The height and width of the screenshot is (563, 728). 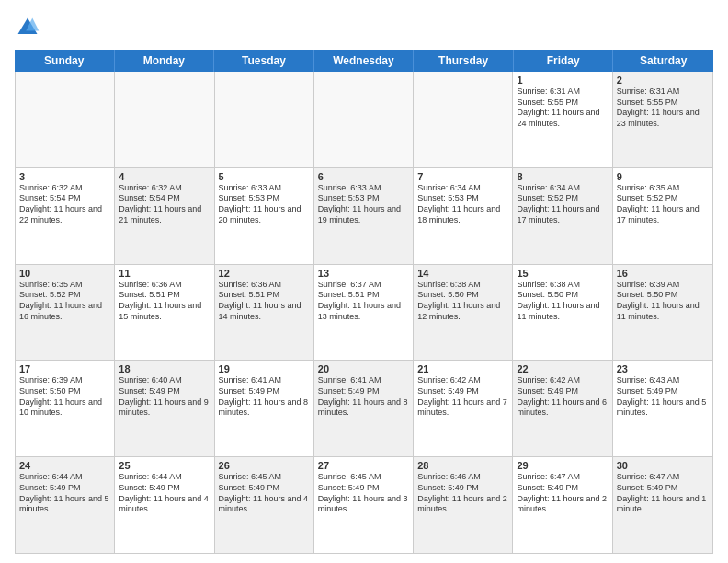 What do you see at coordinates (463, 505) in the screenshot?
I see `calendar-cell: 28Sunrise: 6:46 AM Sunset: 5:49 PM Dayli…` at bounding box center [463, 505].